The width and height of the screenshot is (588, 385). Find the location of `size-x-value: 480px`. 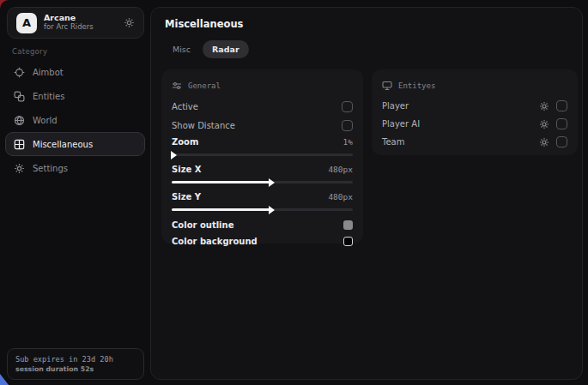

size-x-value: 480px is located at coordinates (340, 170).